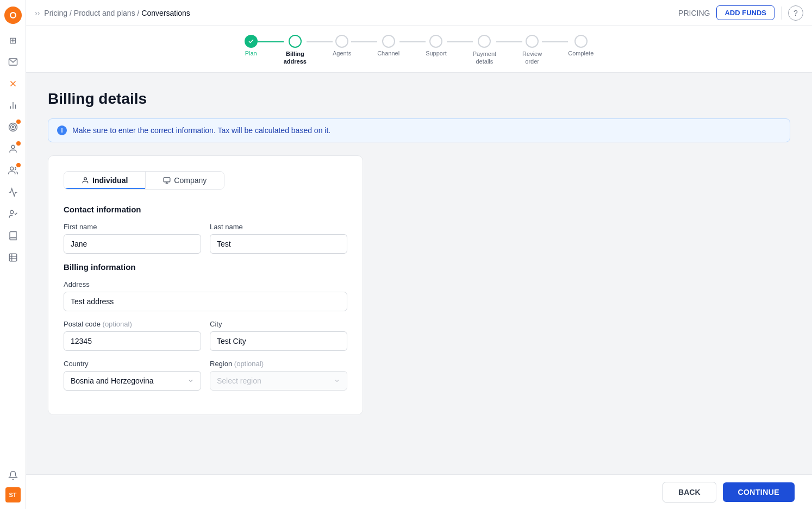  I want to click on step-review-label: Revieworder, so click(532, 58).